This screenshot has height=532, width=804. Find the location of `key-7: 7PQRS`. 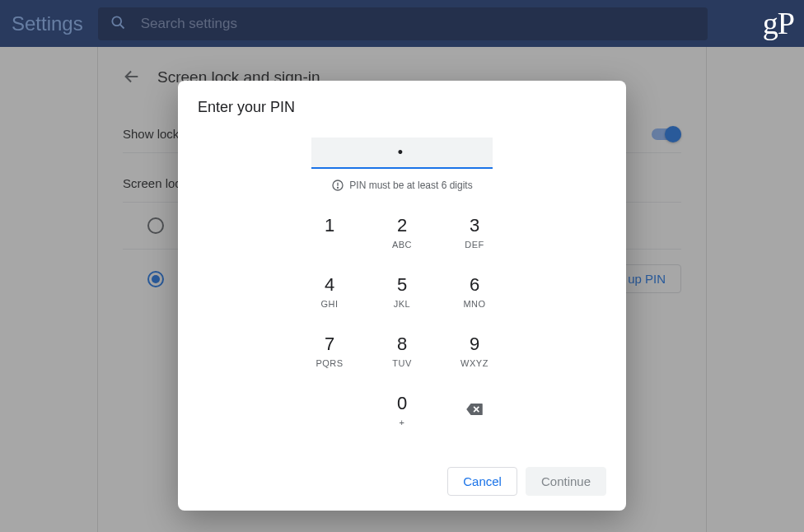

key-7: 7PQRS is located at coordinates (330, 352).